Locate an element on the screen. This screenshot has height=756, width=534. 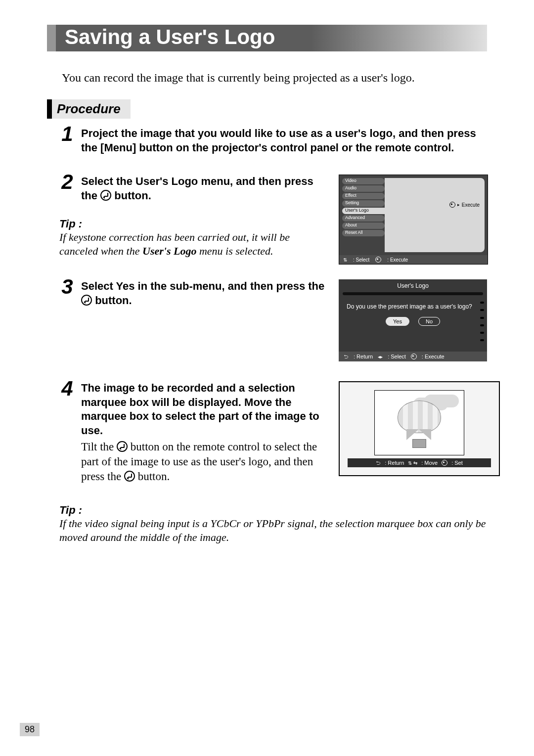
menu-item: Audio is located at coordinates (363, 189).